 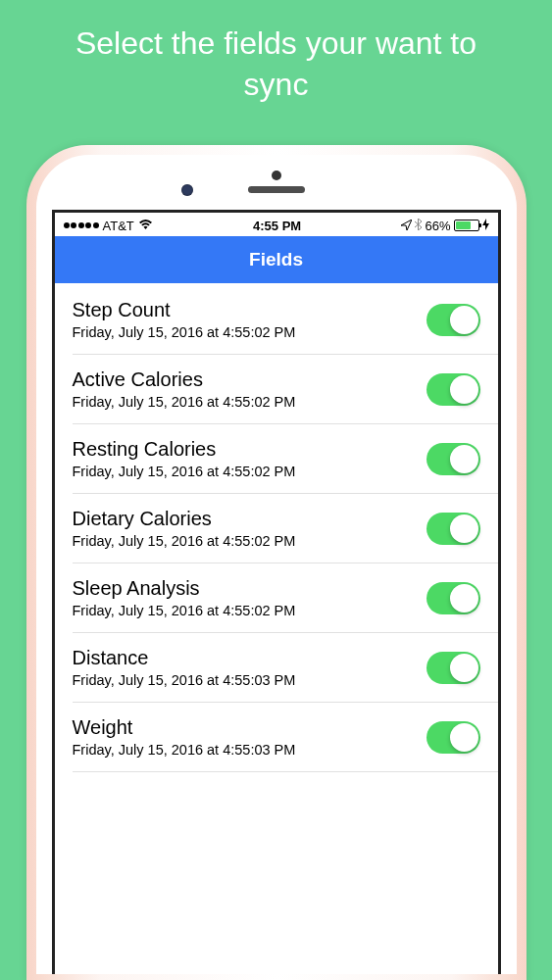 I want to click on field-title: Resting Calories, so click(x=249, y=449).